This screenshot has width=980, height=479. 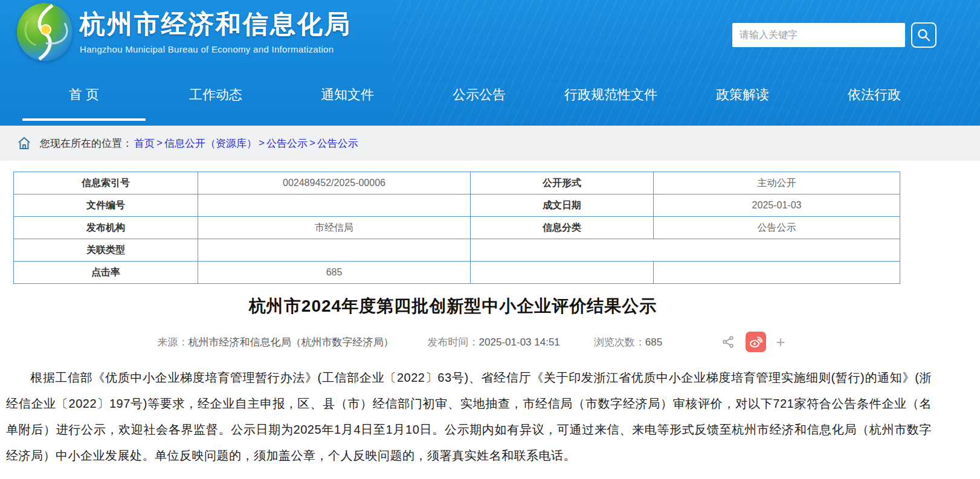 What do you see at coordinates (338, 144) in the screenshot?
I see `breadcrumb-link-announcements-2: 公告公示` at bounding box center [338, 144].